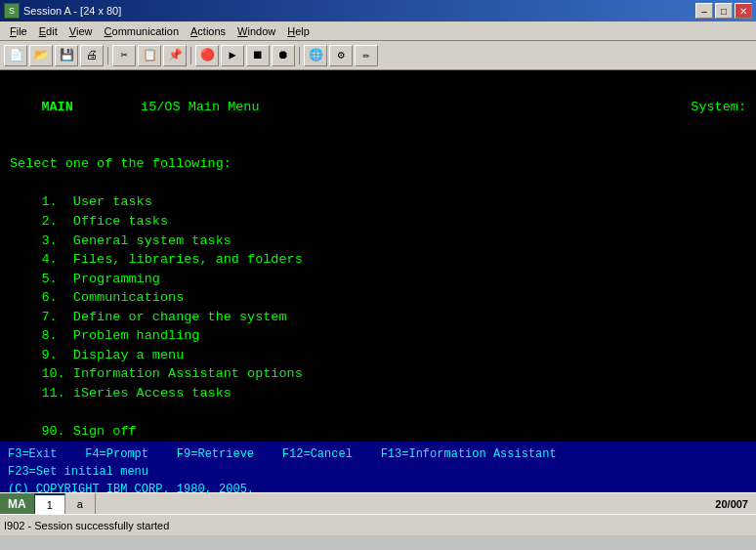  I want to click on toolbar-btn-7: 📌, so click(175, 56).